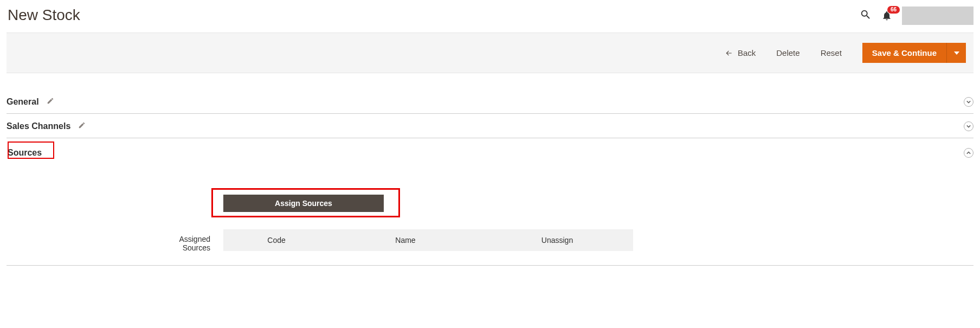 The width and height of the screenshot is (980, 328). What do you see at coordinates (747, 53) in the screenshot?
I see `back-label: Back` at bounding box center [747, 53].